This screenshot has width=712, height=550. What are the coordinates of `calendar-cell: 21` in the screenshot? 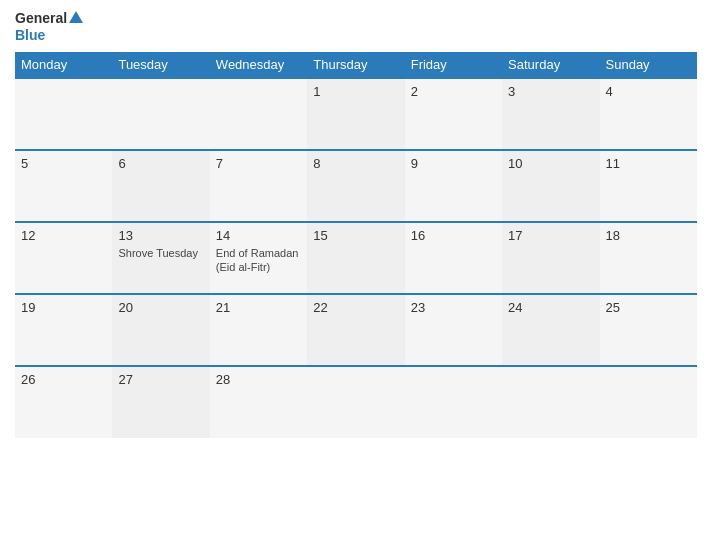 It's located at (258, 330).